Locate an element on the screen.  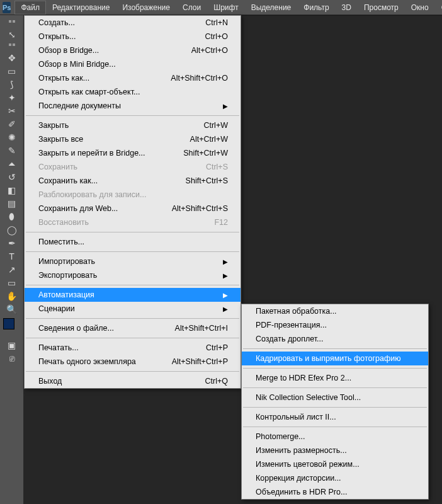
screenmode-toggle: ⎚ is located at coordinates (12, 358).